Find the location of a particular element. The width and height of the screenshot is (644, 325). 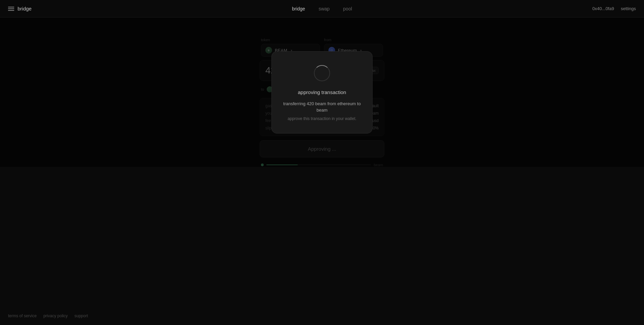

header-right: 0x40...0fa9 settings is located at coordinates (614, 9).